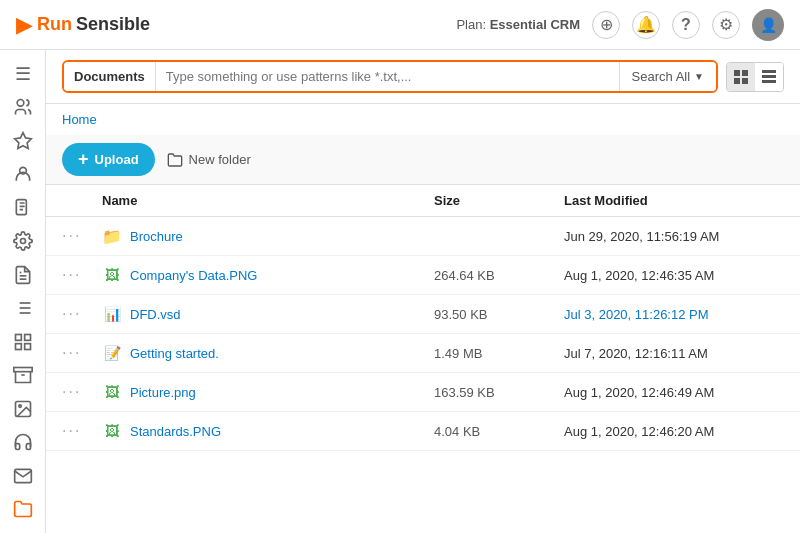 The image size is (800, 533). I want to click on file-date-cell: Jul 7, 2020, 12:16:11 AM, so click(674, 354).